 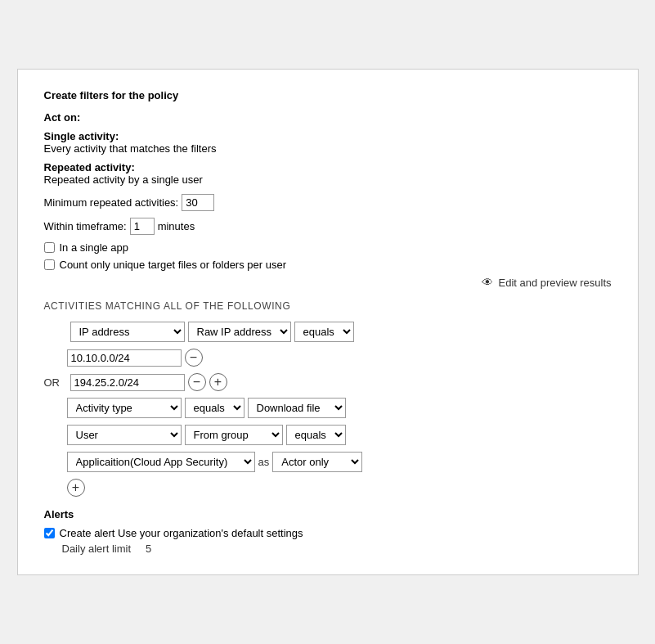 What do you see at coordinates (111, 203) in the screenshot?
I see `min-repeated-label: Minimum repeated activities:` at bounding box center [111, 203].